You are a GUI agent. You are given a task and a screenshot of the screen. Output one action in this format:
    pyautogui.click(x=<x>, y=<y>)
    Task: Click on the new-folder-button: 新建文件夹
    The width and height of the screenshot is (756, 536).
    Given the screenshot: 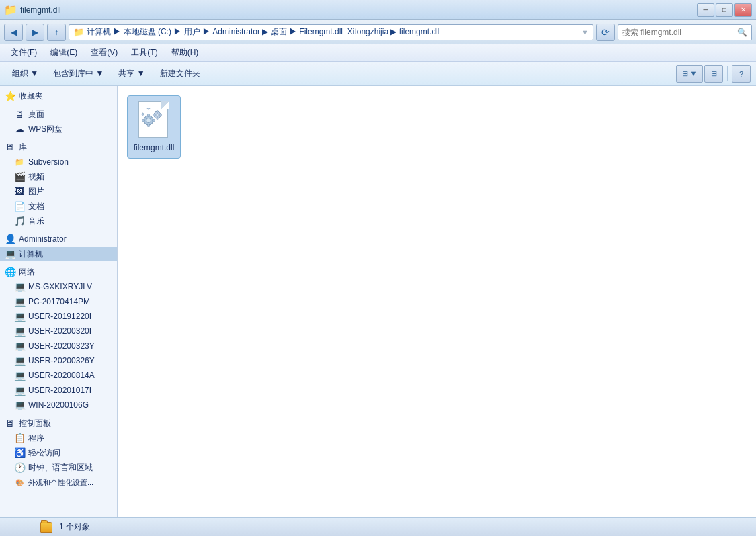 What is the action you would take?
    pyautogui.click(x=180, y=74)
    